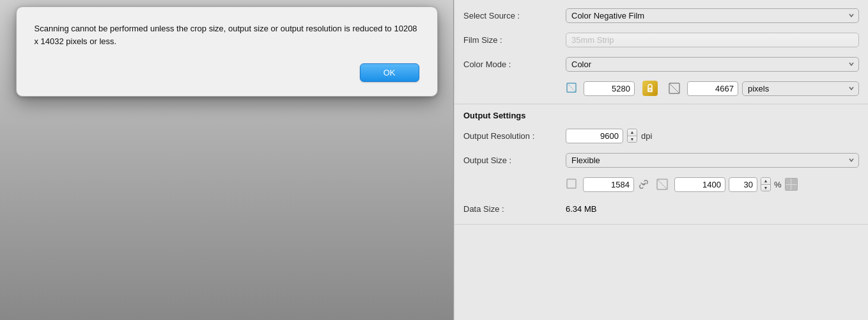  Describe the element at coordinates (712, 209) in the screenshot. I see `data-size-value-area: 6.34 MB` at that location.